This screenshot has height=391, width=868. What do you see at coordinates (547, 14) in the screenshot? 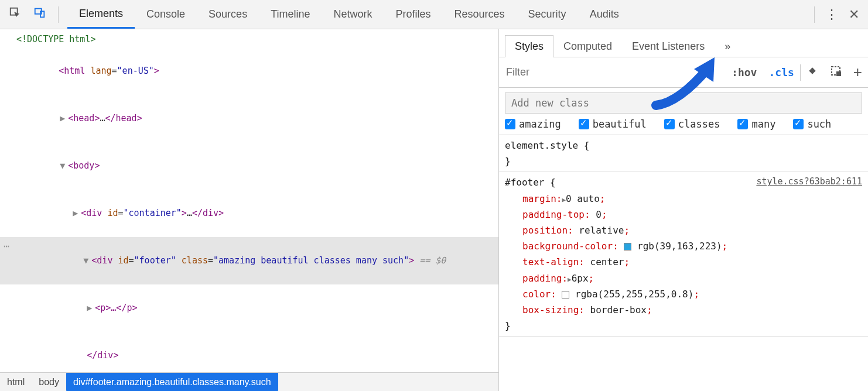
I see `tab-security: Security` at bounding box center [547, 14].